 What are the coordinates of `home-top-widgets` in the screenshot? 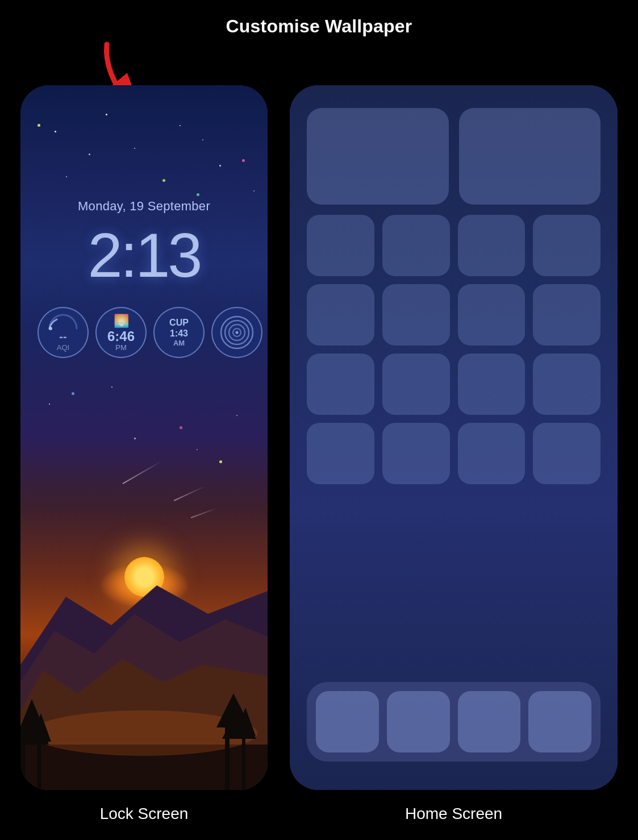 It's located at (453, 156).